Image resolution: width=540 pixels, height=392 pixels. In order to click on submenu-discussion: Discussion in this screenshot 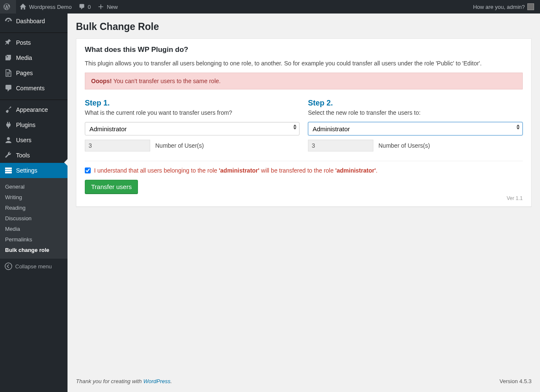, I will do `click(34, 219)`.